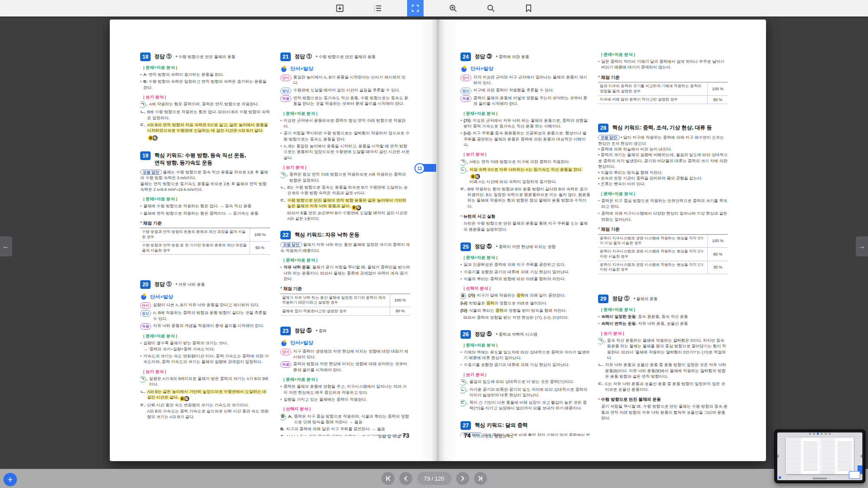  What do you see at coordinates (6, 246) in the screenshot?
I see `prev-spread-arrow: ←` at bounding box center [6, 246].